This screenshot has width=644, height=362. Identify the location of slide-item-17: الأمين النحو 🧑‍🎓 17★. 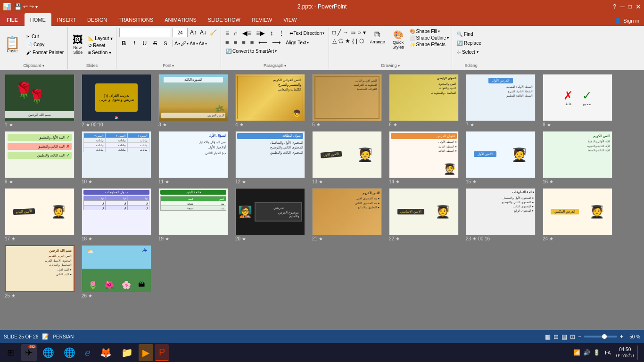
(41, 215).